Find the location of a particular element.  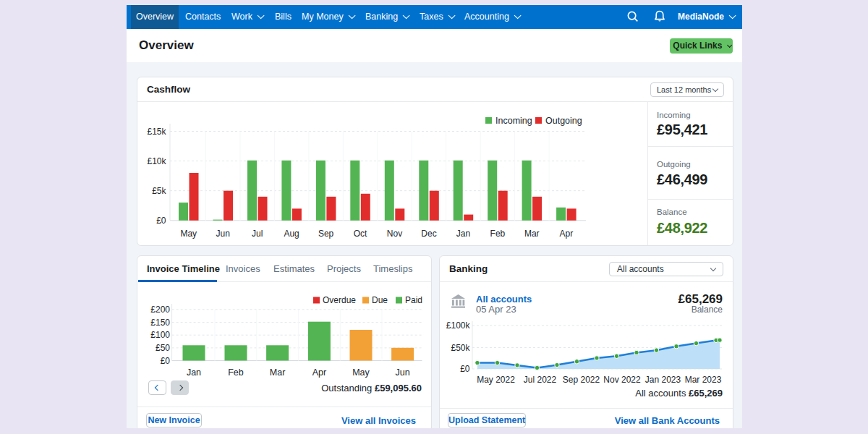

svg-text: Sep is located at coordinates (326, 234).